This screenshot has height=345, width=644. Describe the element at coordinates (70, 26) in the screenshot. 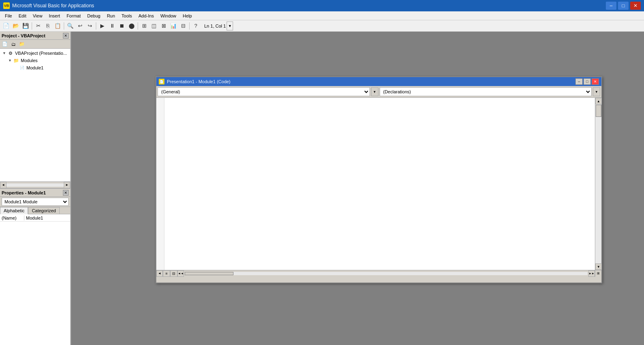

I see `find-button: 🔍` at that location.